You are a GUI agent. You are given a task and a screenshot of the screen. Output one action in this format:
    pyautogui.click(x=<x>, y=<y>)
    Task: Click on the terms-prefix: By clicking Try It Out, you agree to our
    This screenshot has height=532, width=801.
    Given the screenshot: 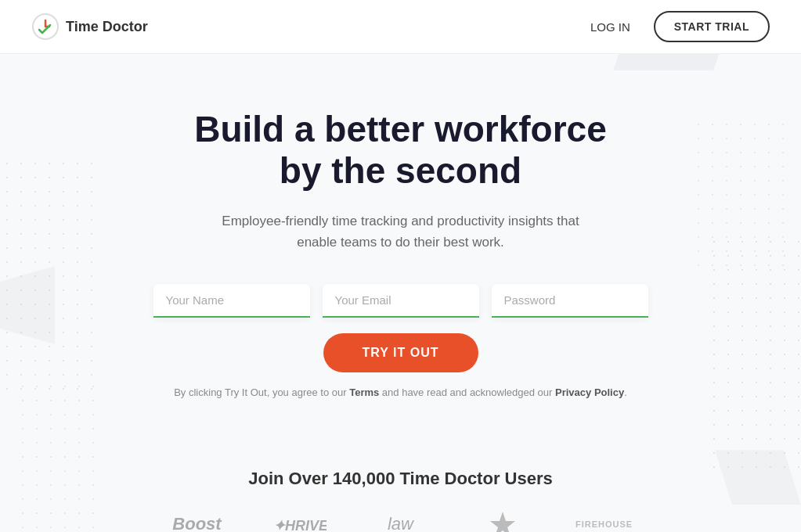 What is the action you would take?
    pyautogui.click(x=262, y=393)
    